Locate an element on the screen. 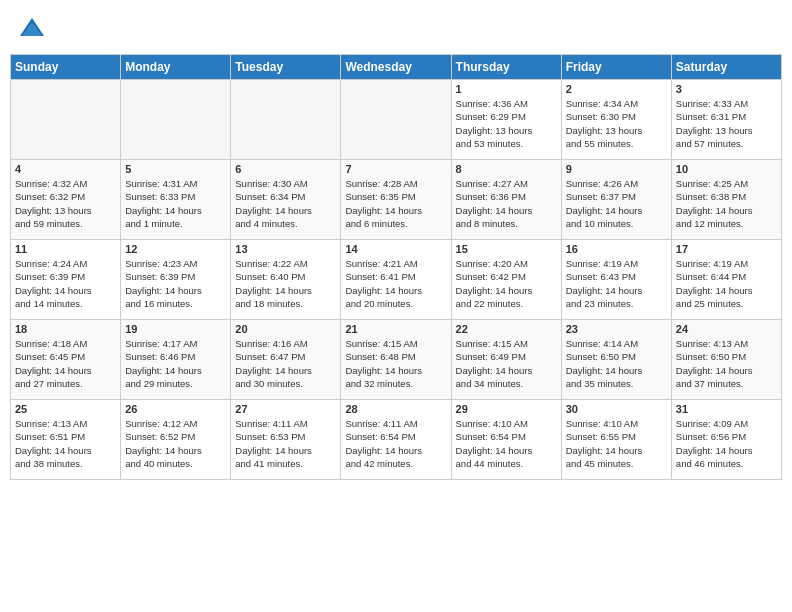  calendar-day-header: Friday is located at coordinates (616, 68).